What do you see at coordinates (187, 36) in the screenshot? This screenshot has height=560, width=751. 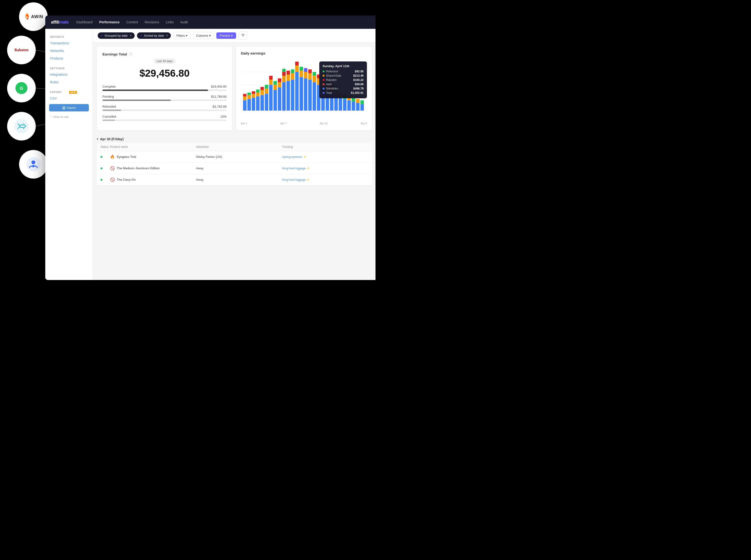 I see `chevron-down-icon: ▾` at bounding box center [187, 36].